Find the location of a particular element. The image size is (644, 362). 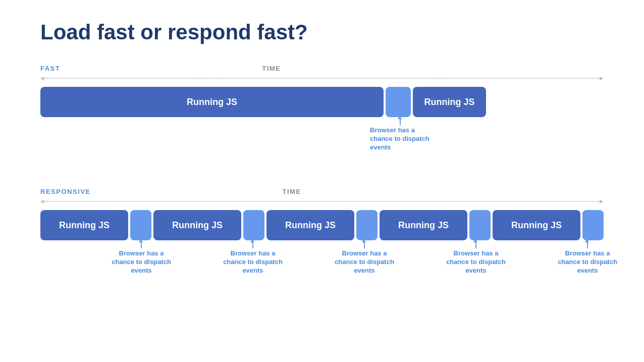

fast-blocks-row: Running JS Running JS is located at coordinates (322, 102).